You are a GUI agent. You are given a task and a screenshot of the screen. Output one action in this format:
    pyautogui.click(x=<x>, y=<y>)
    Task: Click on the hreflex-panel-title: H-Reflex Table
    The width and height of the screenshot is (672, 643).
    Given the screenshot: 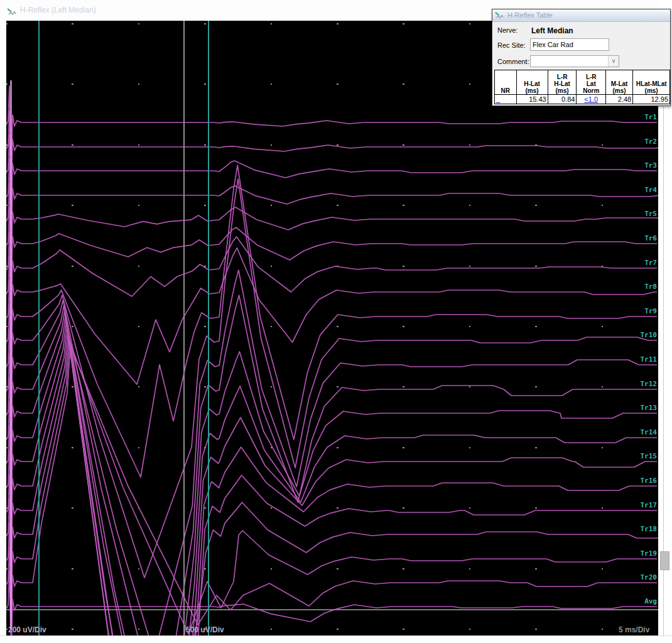 What is the action you would take?
    pyautogui.click(x=530, y=15)
    